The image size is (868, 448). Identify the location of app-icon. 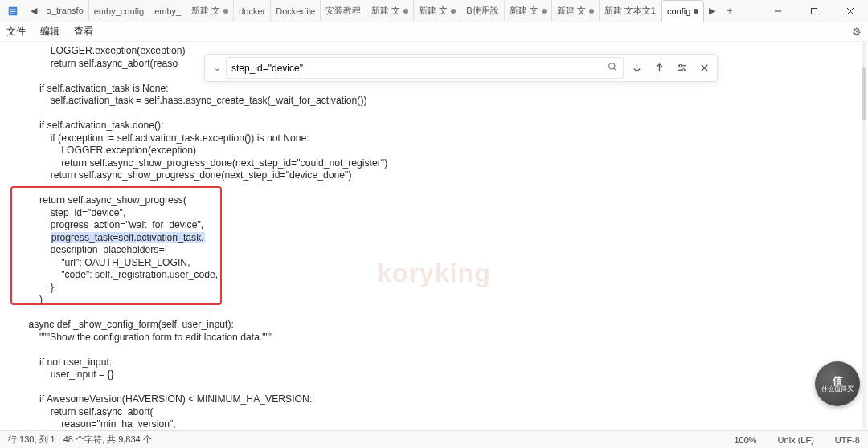
(13, 11).